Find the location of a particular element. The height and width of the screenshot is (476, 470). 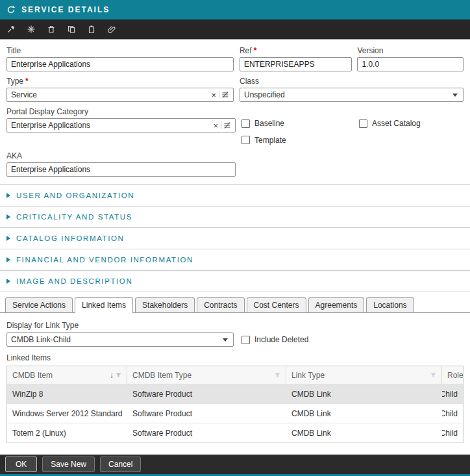

tab-cost-centers: Cost Centers is located at coordinates (277, 305).